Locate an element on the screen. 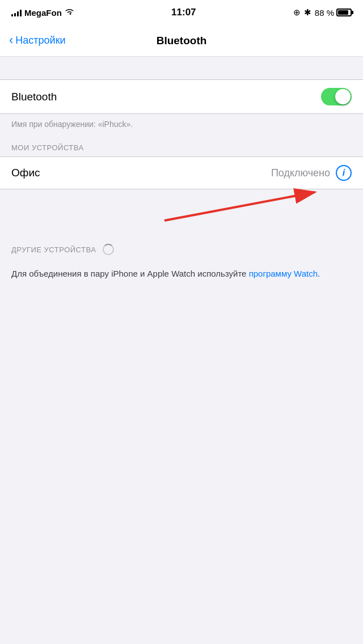  battery-container: 88 % is located at coordinates (334, 12).